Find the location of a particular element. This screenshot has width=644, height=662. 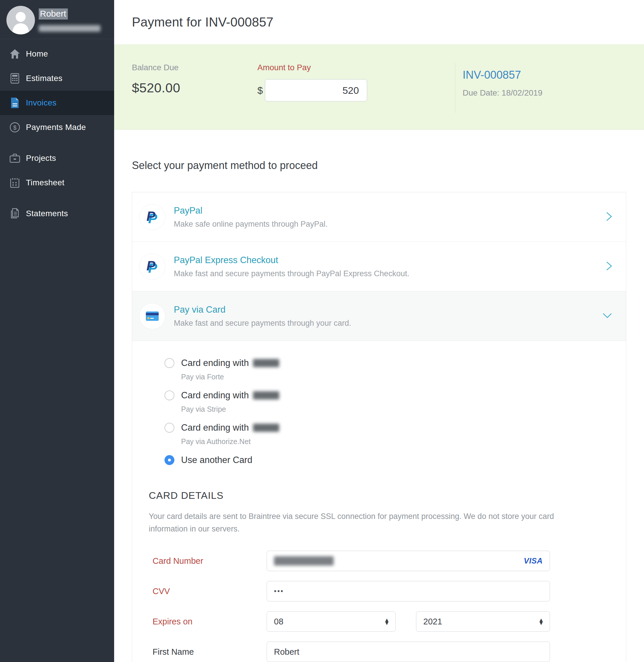

method-title: PayPal Express Checkout is located at coordinates (292, 260).